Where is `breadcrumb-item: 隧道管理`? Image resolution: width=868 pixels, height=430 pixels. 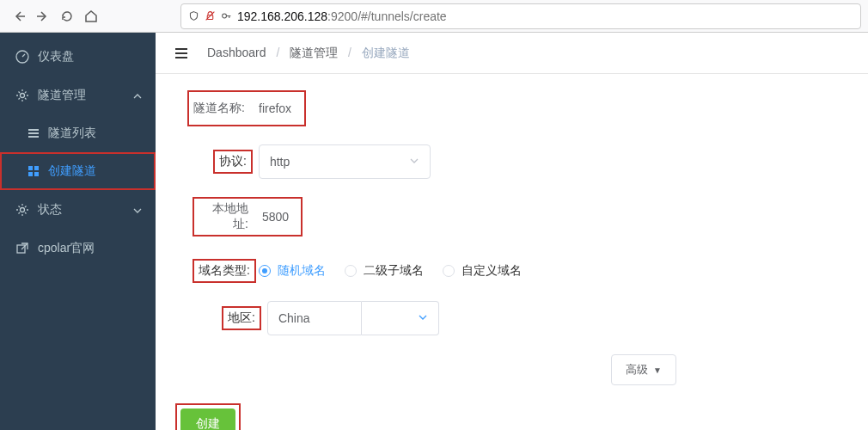 breadcrumb-item: 隧道管理 is located at coordinates (314, 52).